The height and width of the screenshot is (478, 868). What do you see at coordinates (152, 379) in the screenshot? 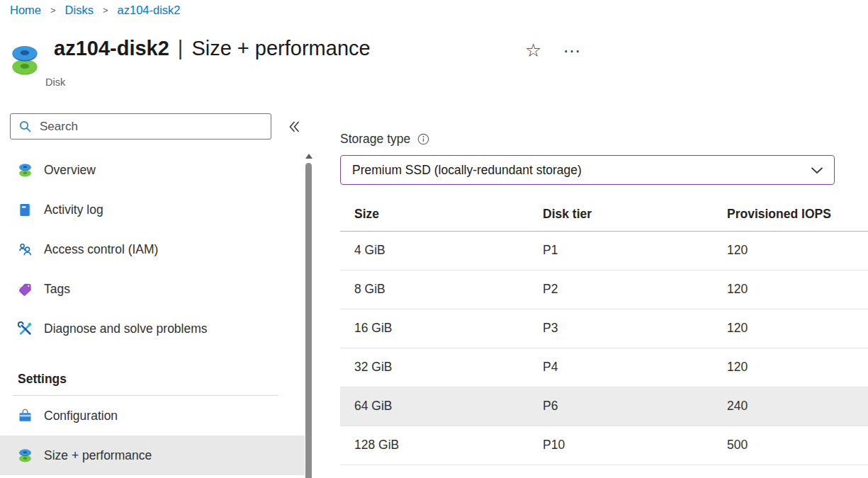
I see `sidebar-section-settings: Settings` at bounding box center [152, 379].